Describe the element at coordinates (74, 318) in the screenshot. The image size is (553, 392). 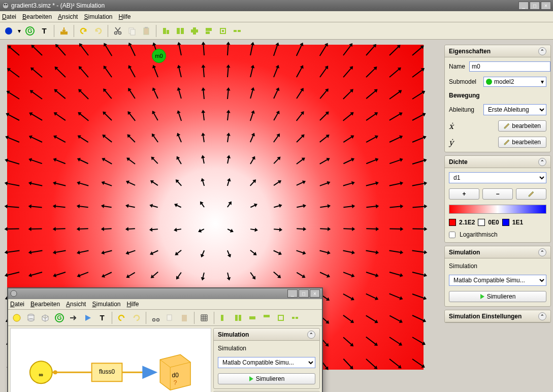
I see `sub-tool-arrow-right` at that location.